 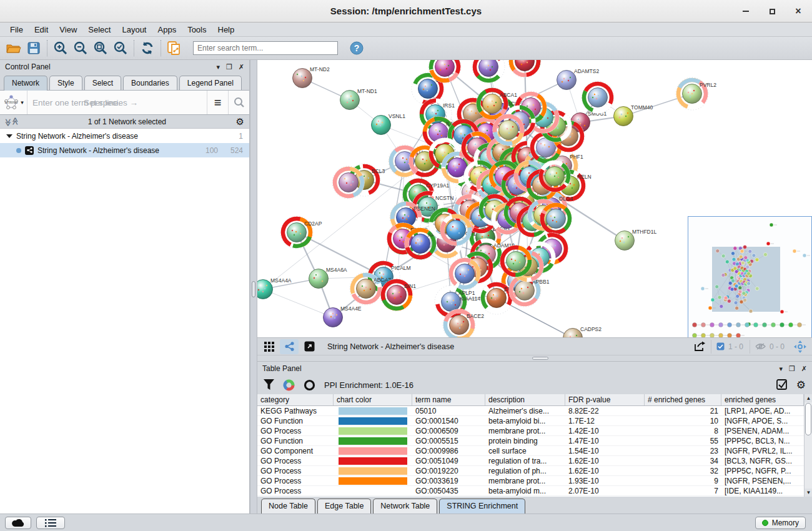 What do you see at coordinates (265, 48) in the screenshot?
I see `search-input` at bounding box center [265, 48].